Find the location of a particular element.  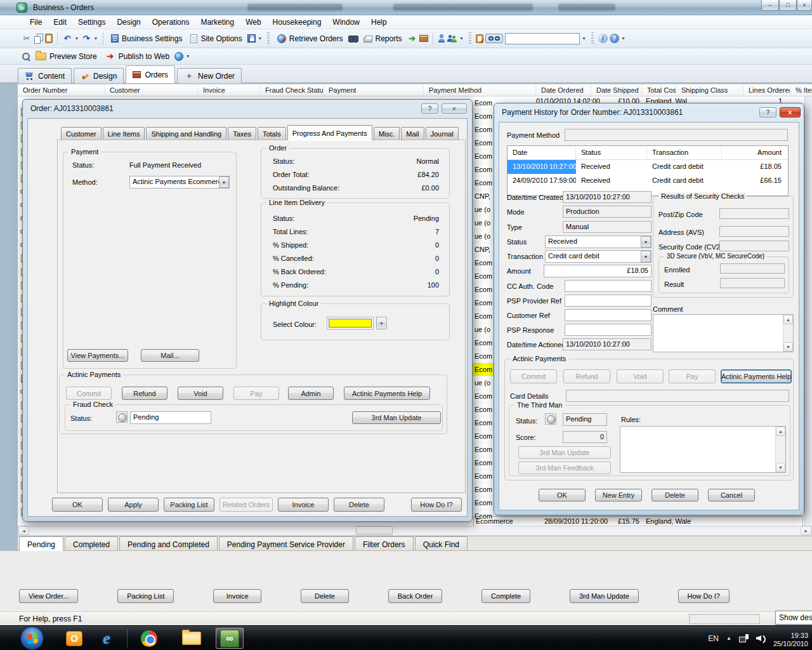

tab-pending: Pending is located at coordinates (41, 543).